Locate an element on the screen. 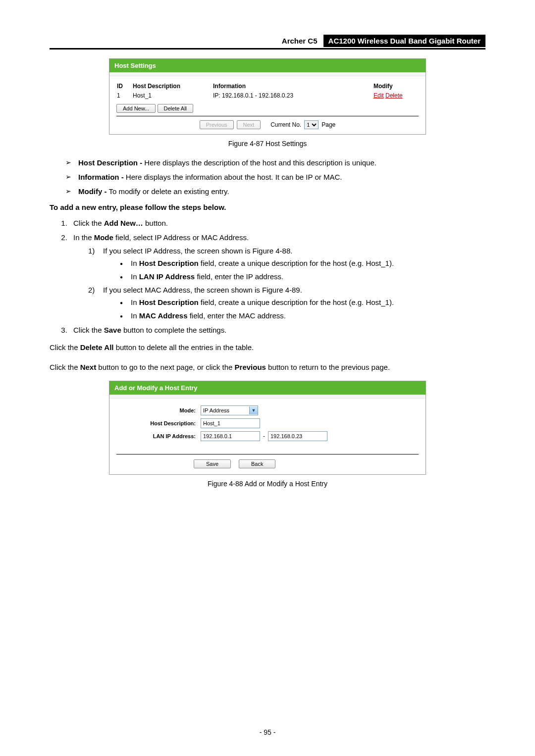  lan-ip-end-input is located at coordinates (298, 436).